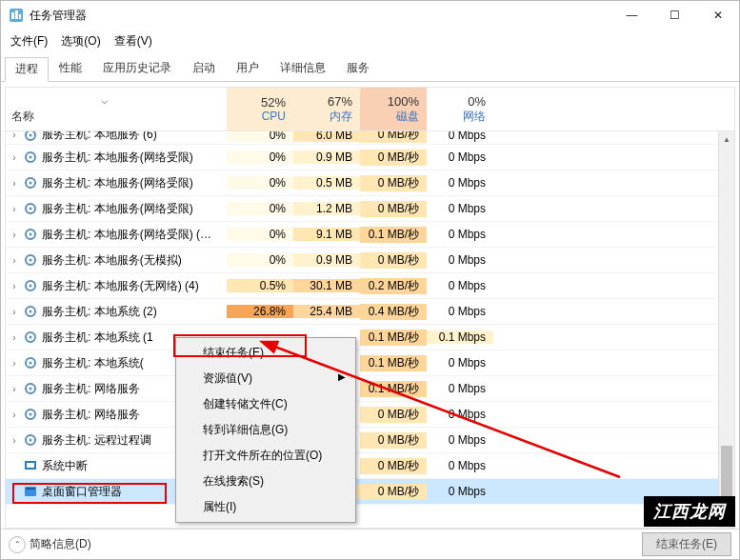 This screenshot has width=740, height=560. I want to click on cell-cpu: 26.8%, so click(260, 311).